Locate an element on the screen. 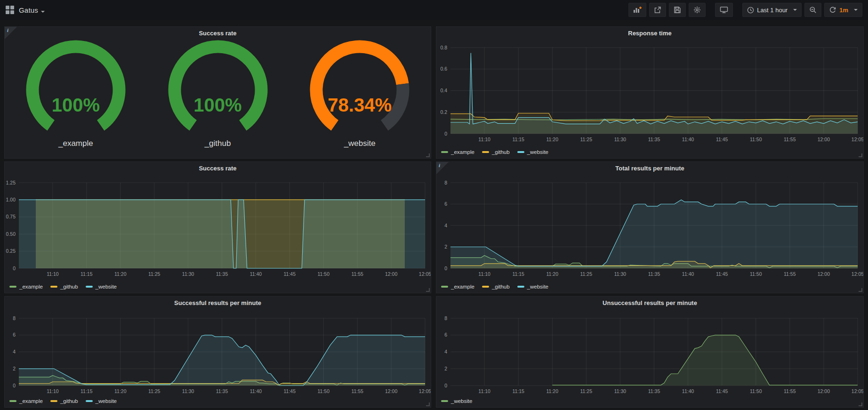 This screenshot has width=868, height=410. dashboard-title: Gatus is located at coordinates (32, 10).